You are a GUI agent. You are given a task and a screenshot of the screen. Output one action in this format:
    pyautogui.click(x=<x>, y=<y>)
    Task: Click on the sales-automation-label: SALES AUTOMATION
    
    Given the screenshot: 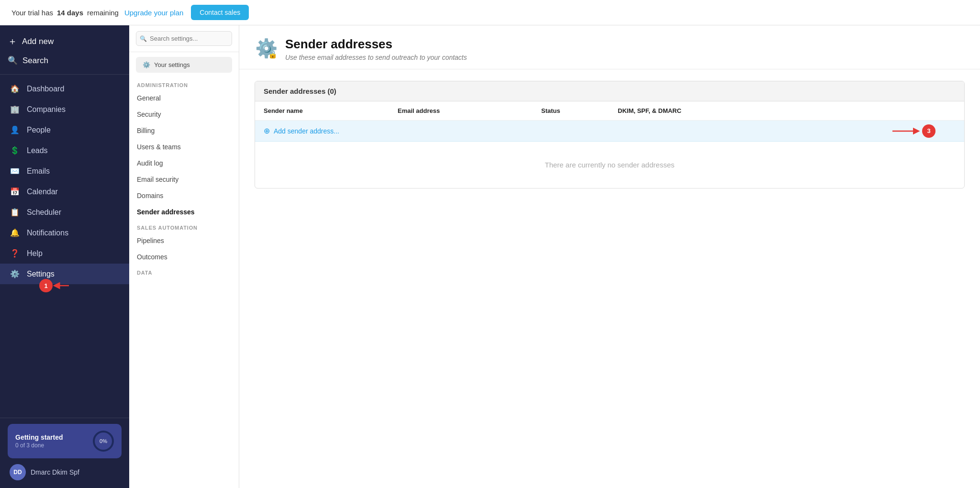 What is the action you would take?
    pyautogui.click(x=184, y=226)
    